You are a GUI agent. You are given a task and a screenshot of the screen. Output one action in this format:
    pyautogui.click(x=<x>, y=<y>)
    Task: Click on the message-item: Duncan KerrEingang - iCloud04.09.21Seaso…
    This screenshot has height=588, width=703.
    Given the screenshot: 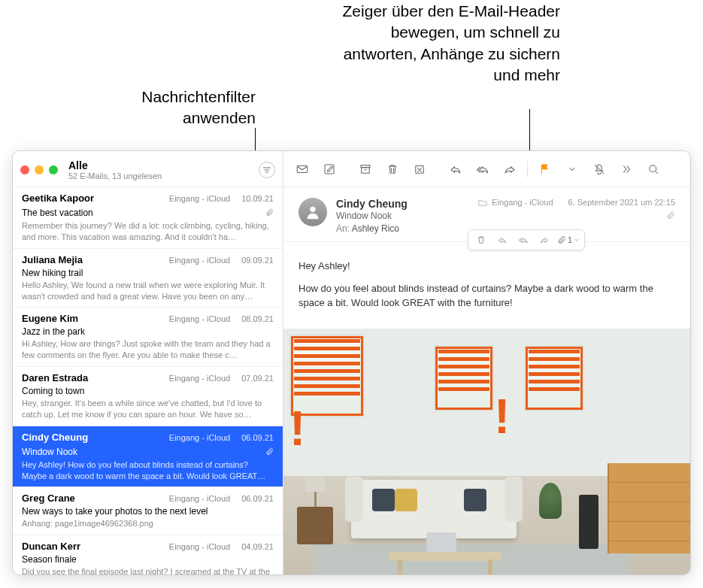 What is the action you would take?
    pyautogui.click(x=147, y=555)
    